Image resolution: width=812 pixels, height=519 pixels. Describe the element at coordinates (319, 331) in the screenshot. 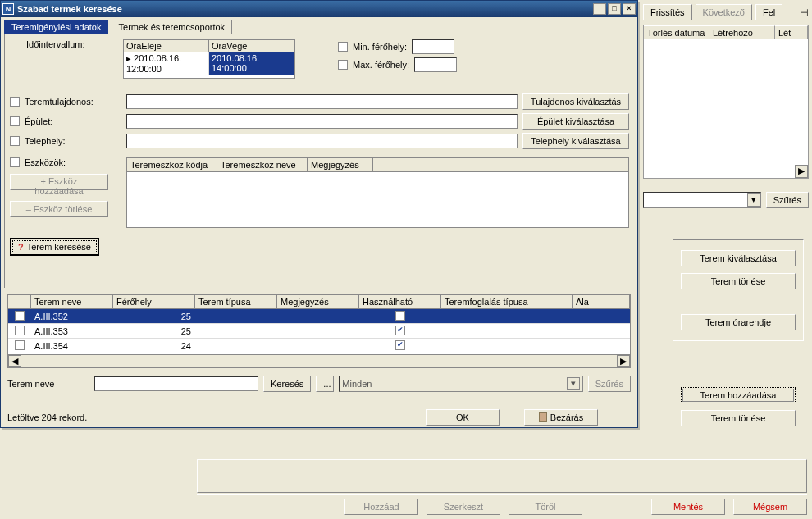

I see `results-grid: Terem neve Férőhely Terem típusa Megjegy…` at that location.